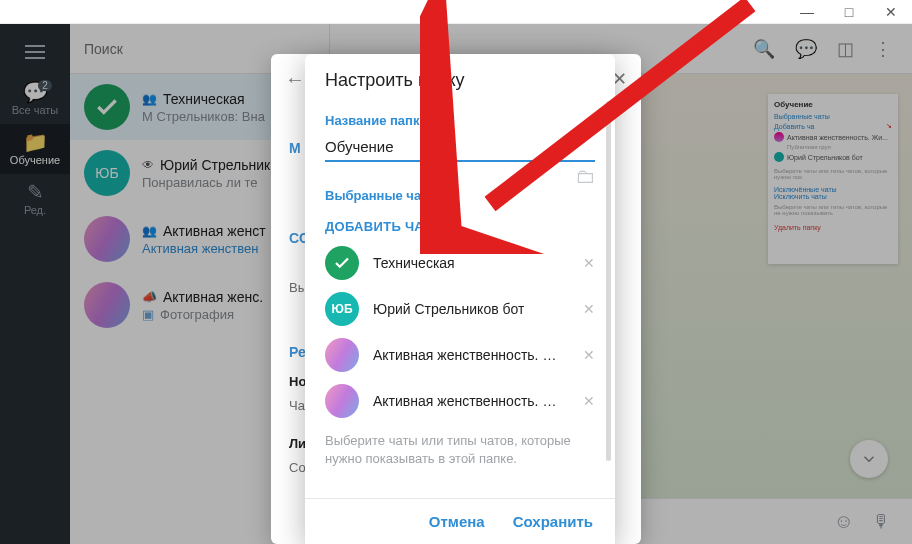 This screenshot has width=912, height=544. I want to click on add-chats-button: ДОБАВИТЬ ЧАТЫ, so click(460, 226).